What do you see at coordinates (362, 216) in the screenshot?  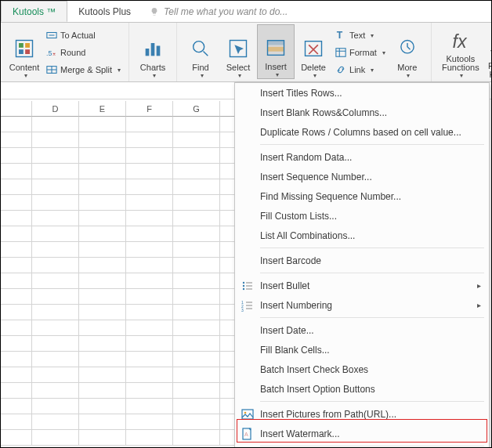 I see `menu-fill-custom-lists: Fill Custom Lists...` at bounding box center [362, 216].